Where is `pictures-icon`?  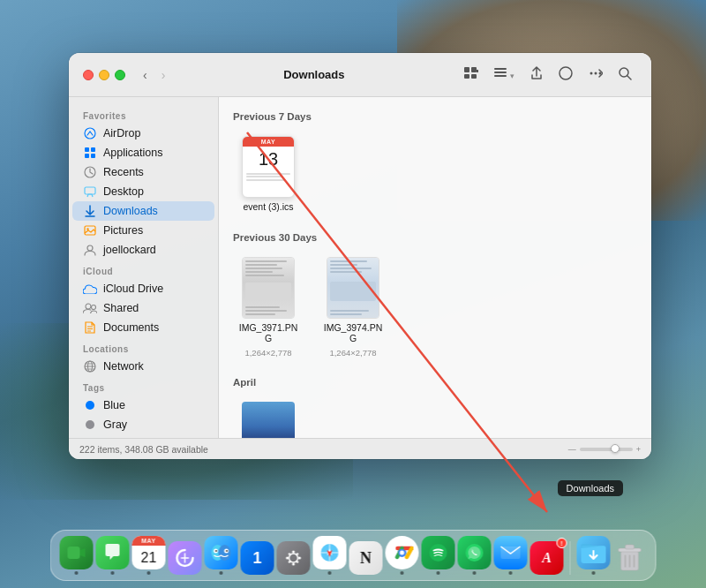 pictures-icon is located at coordinates (90, 230).